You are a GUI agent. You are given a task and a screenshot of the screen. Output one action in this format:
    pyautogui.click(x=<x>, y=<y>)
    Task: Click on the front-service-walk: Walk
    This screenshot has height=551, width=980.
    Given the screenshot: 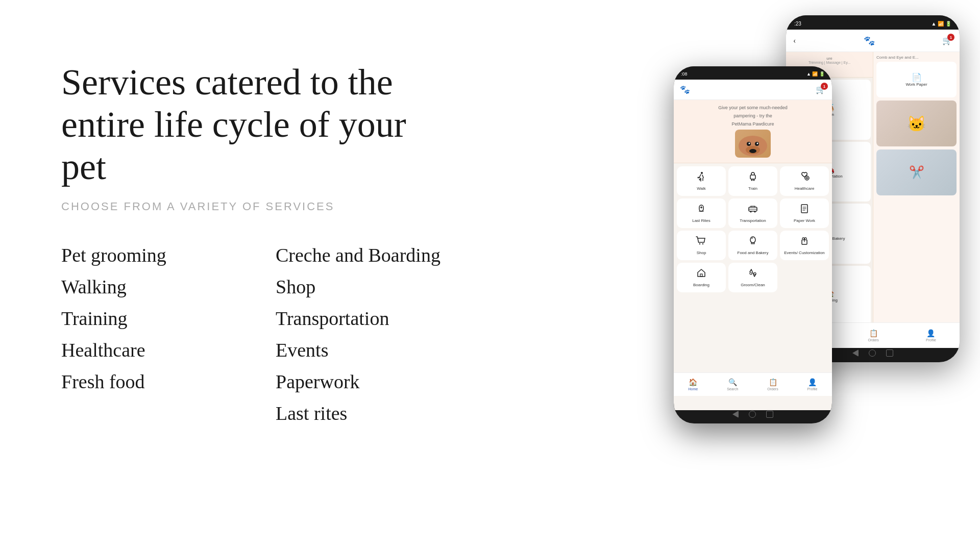 What is the action you would take?
    pyautogui.click(x=701, y=181)
    